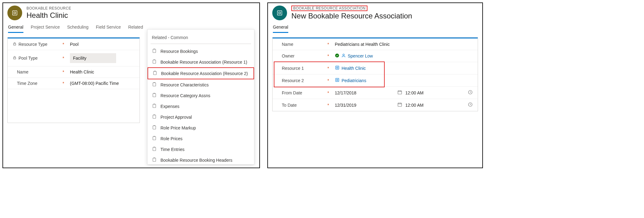 This screenshot has height=218, width=644. What do you see at coordinates (179, 51) in the screenshot?
I see `related-item-label: Resource Bookings` at bounding box center [179, 51].